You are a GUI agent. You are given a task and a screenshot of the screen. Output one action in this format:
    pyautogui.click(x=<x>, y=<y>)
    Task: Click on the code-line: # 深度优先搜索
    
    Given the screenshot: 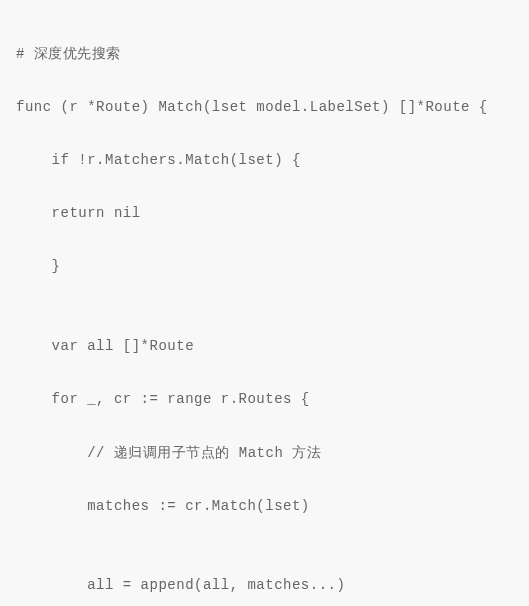 What is the action you would take?
    pyautogui.click(x=264, y=54)
    